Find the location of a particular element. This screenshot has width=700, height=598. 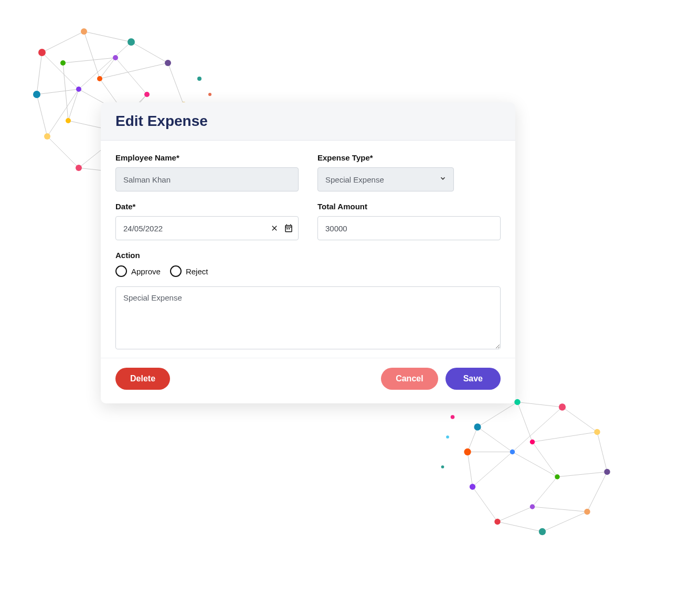

action-label: Action is located at coordinates (128, 255).